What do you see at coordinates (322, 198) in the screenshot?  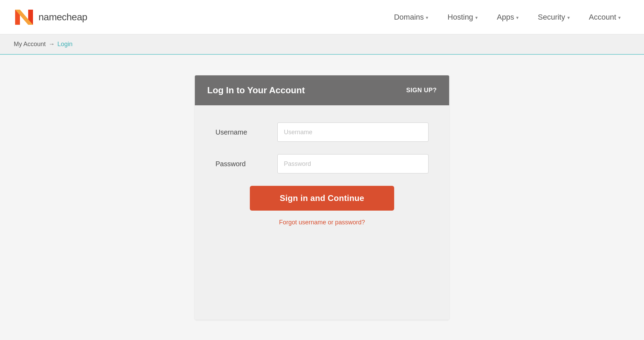 I see `signin-button: Sign in and Continue` at bounding box center [322, 198].